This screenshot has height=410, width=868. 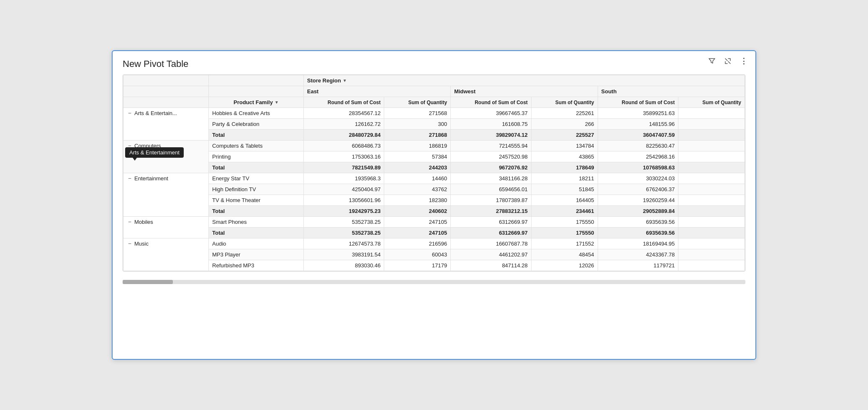 I want to click on data-cell: 6594656.01, so click(x=491, y=190).